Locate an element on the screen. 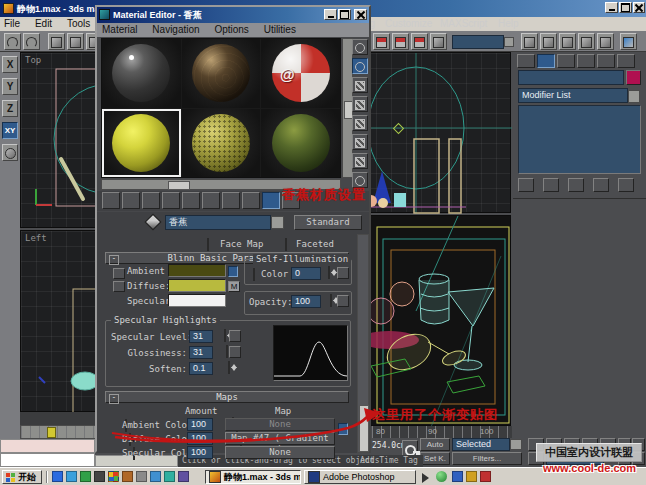  schematic-view-icon is located at coordinates (606, 42).